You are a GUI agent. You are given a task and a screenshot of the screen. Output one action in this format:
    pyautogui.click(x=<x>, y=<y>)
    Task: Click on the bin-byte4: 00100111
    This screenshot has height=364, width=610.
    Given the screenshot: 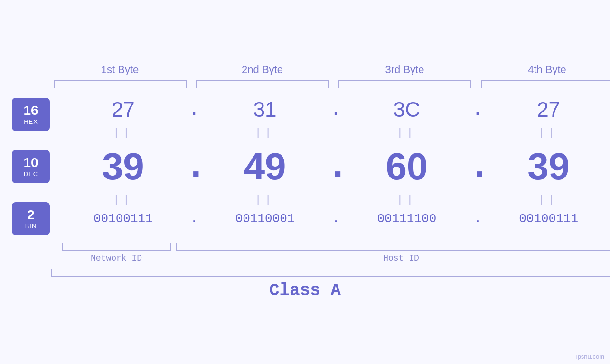 What is the action you would take?
    pyautogui.click(x=549, y=219)
    